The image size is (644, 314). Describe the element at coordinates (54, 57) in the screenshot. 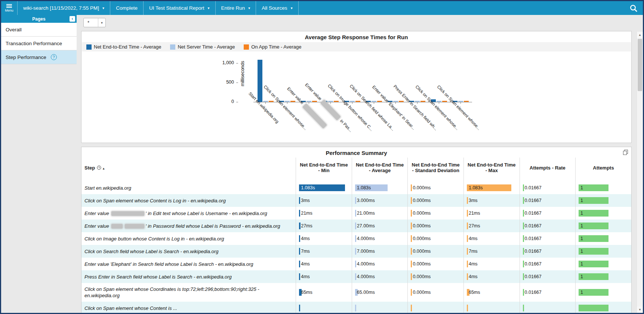

I see `help-icon: ?` at that location.